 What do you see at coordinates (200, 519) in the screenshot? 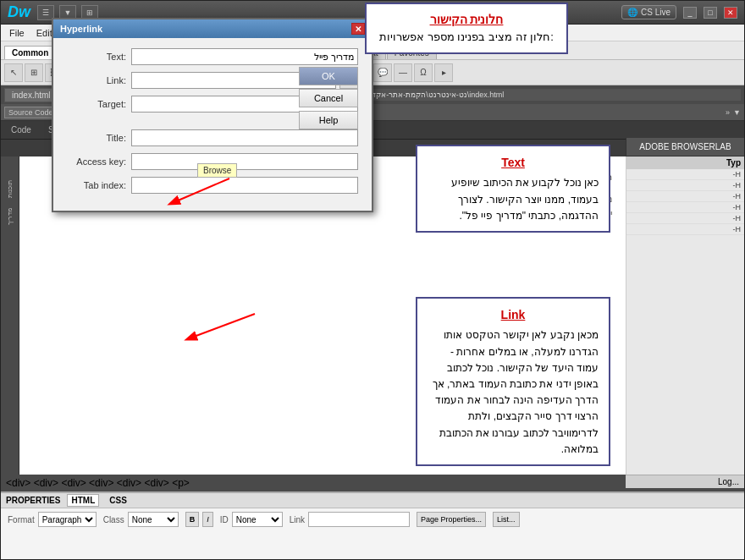
I see `bold-italic-buttons: B I` at bounding box center [200, 519].